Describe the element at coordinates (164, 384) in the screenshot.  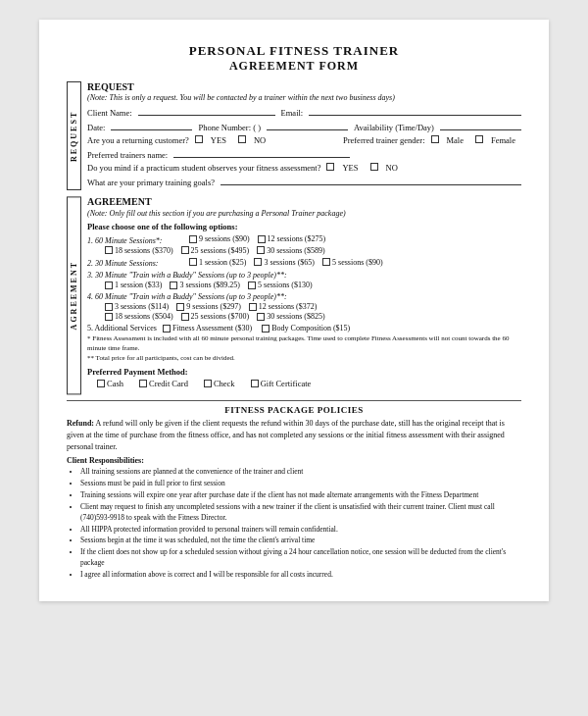
I see `pay-cc: Credit Card` at that location.